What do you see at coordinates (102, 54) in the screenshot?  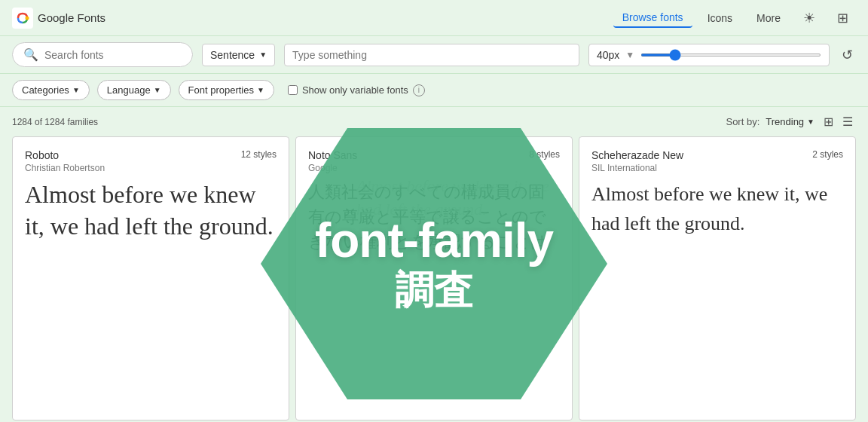 I see `search-box: 🔍` at bounding box center [102, 54].